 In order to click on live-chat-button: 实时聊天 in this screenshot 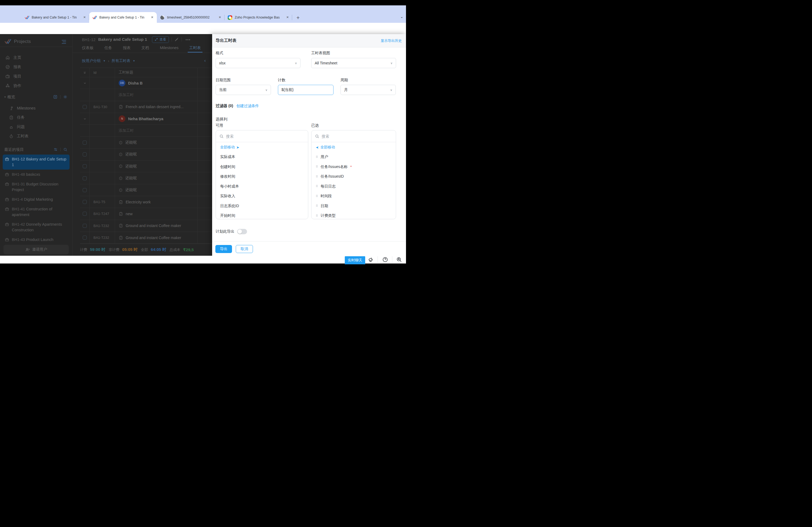, I will do `click(355, 260)`.